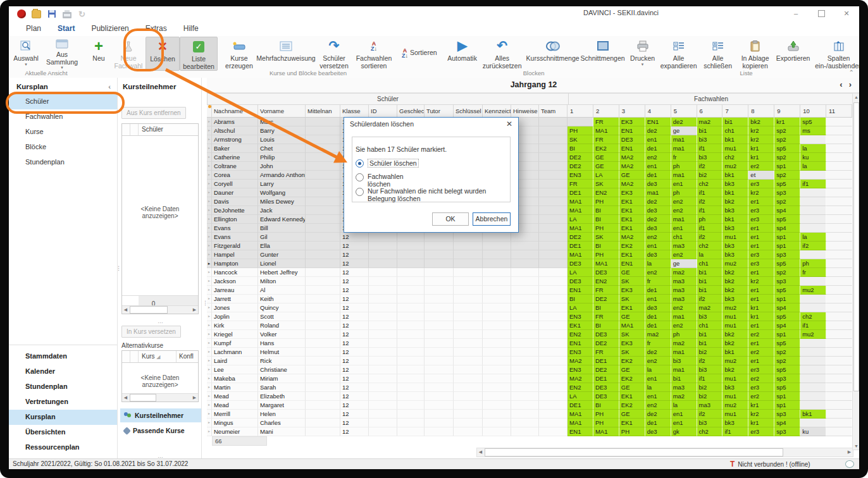 This screenshot has height=478, width=868. What do you see at coordinates (282, 255) in the screenshot?
I see `cell: Gunter` at bounding box center [282, 255].